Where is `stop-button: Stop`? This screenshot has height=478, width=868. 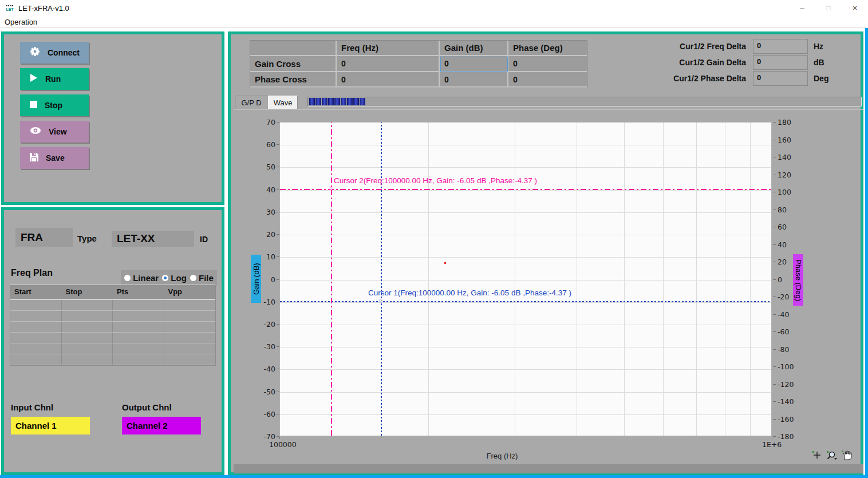
stop-button: Stop is located at coordinates (54, 105).